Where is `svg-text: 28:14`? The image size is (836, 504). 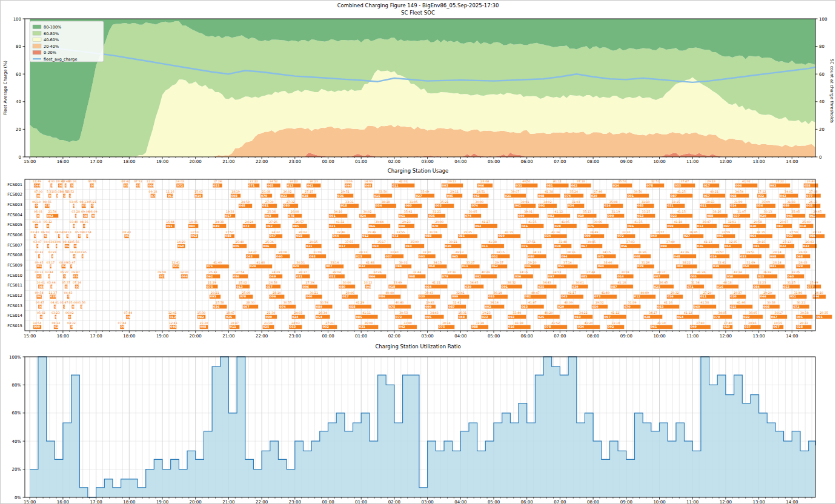
svg-text: 28:14 is located at coordinates (777, 252).